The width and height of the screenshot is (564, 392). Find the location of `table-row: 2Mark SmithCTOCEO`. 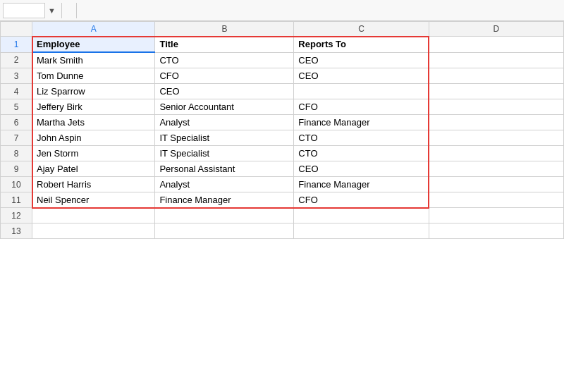

table-row: 2Mark SmithCTOCEO is located at coordinates (282, 61).